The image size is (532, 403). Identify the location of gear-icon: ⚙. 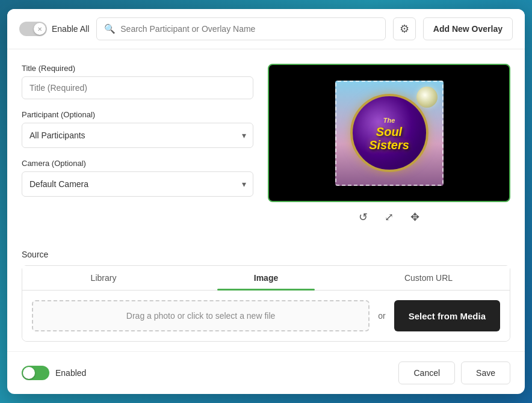
(404, 29).